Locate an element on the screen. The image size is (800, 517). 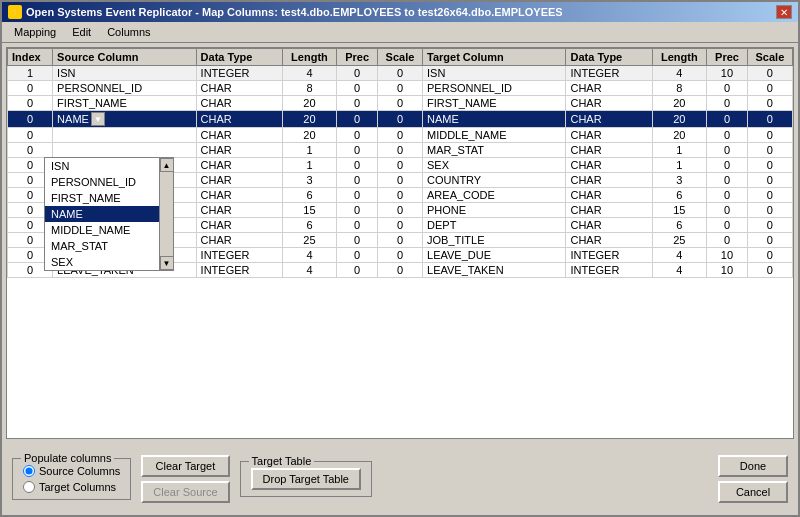
clear-source-button: Clear Source is located at coordinates (185, 492).